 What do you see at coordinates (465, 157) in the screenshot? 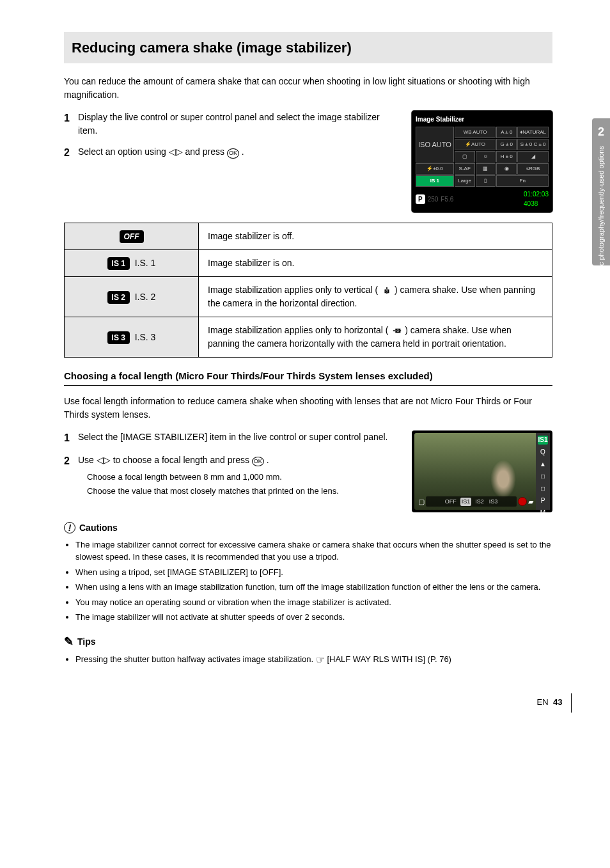
I see `sp-afarea: ▢` at bounding box center [465, 157].